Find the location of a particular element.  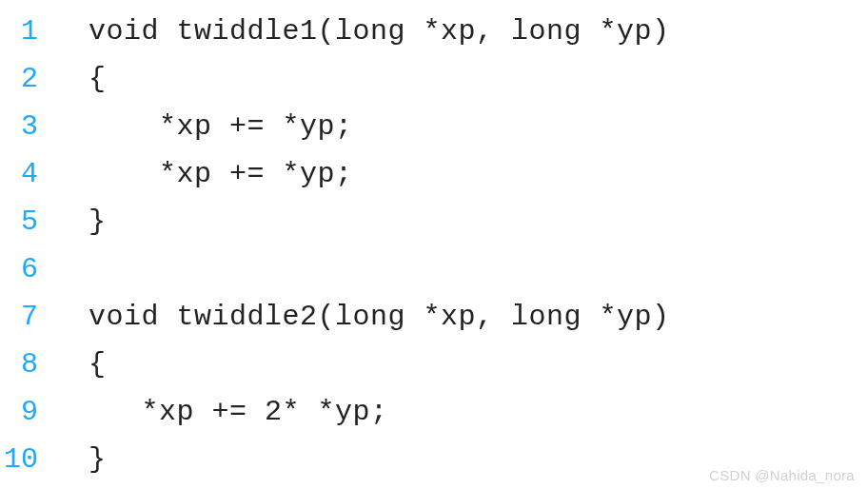

code-line: 2 { is located at coordinates (434, 79).